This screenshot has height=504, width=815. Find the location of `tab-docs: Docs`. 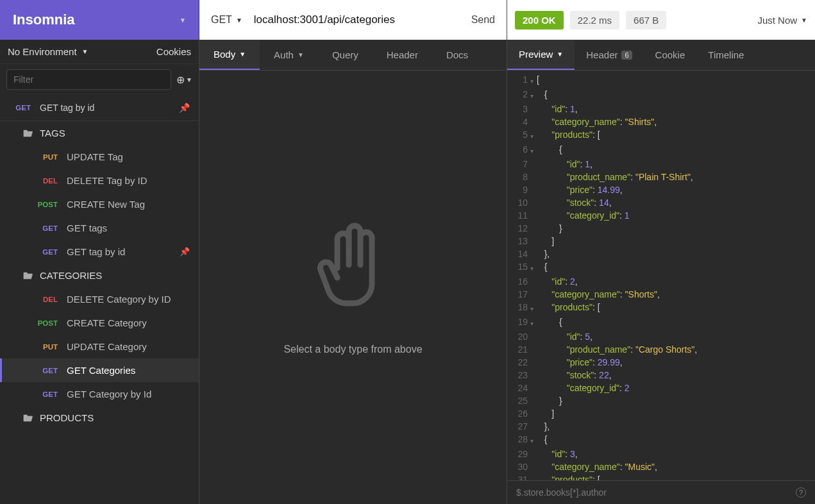

tab-docs: Docs is located at coordinates (457, 55).